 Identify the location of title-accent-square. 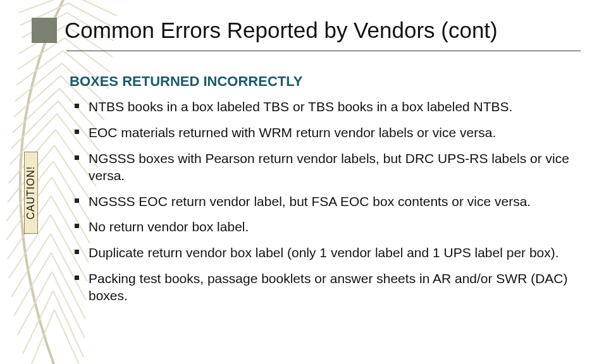
(44, 30).